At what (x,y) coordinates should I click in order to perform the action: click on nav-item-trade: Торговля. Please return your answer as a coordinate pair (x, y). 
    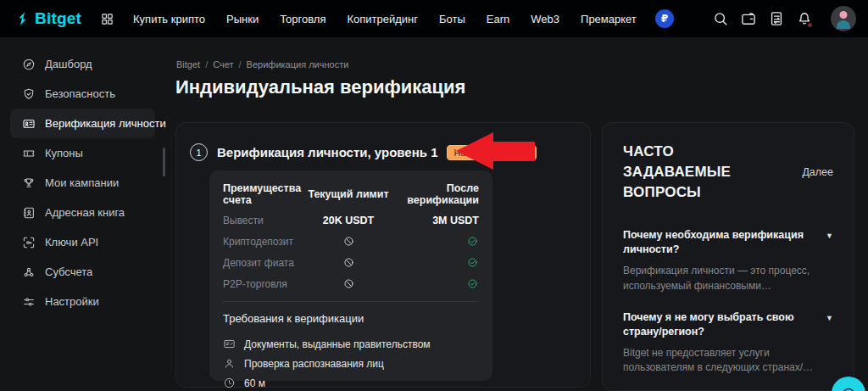
    Looking at the image, I should click on (303, 19).